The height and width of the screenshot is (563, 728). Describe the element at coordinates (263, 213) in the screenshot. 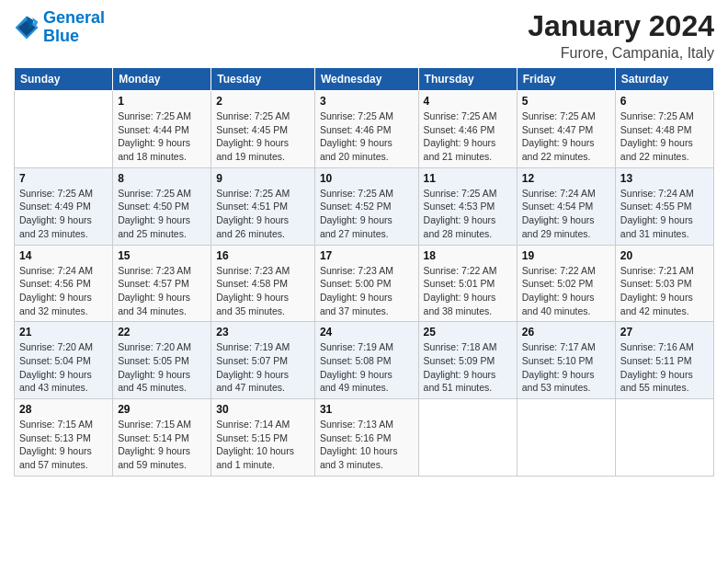

I see `day-info: Sunrise: 7:25 AMSunset: 4:51 PMDaylight:…` at that location.